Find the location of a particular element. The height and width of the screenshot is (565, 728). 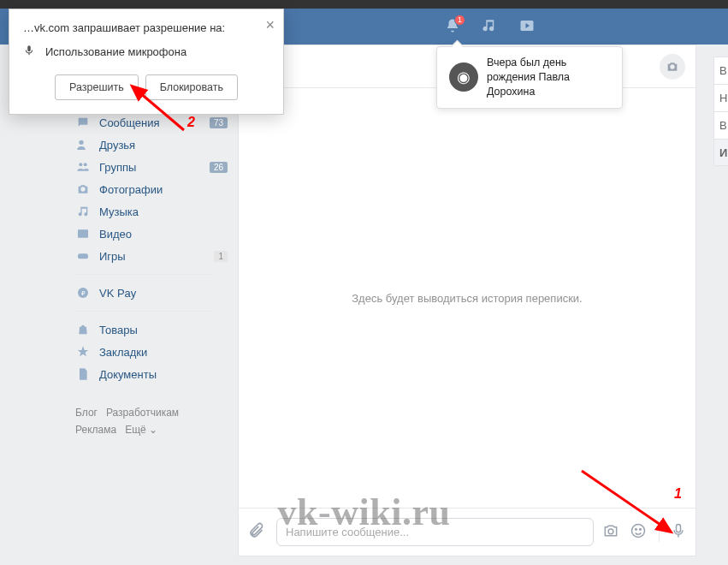

message-icon is located at coordinates (83, 122).